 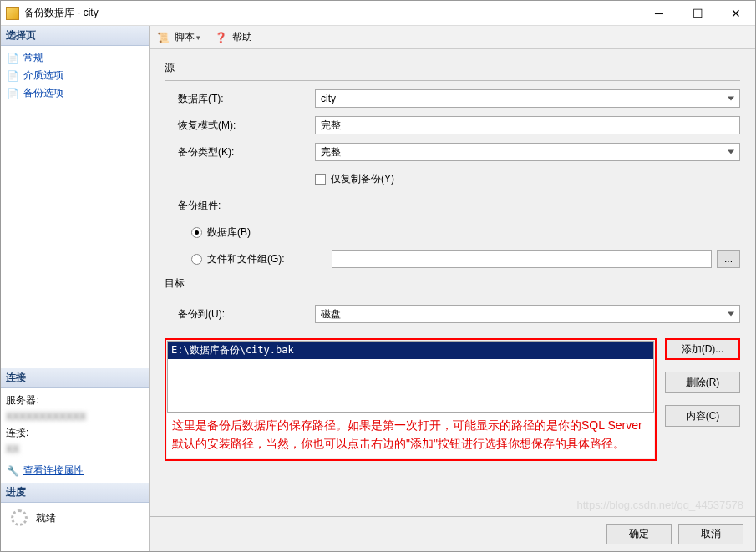 What do you see at coordinates (13, 471) in the screenshot?
I see `properties-icon: 🔧` at bounding box center [13, 471].